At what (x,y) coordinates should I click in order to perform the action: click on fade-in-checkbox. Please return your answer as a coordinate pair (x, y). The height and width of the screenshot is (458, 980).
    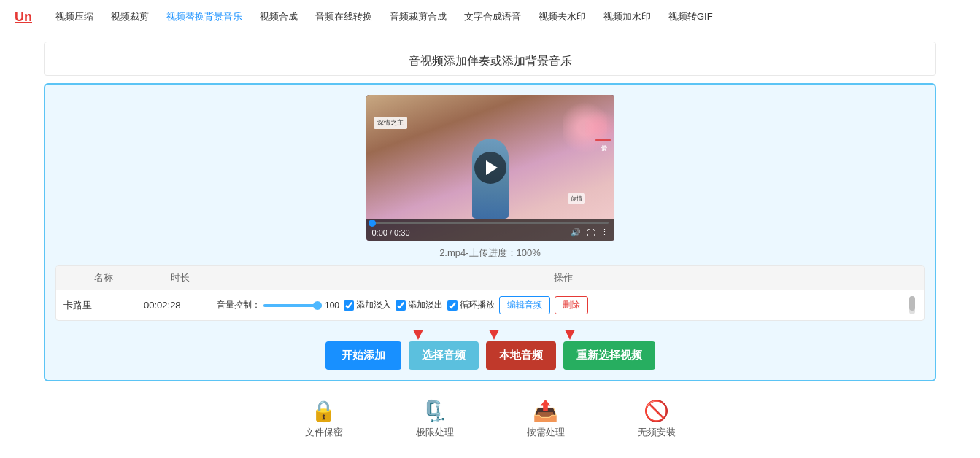
    Looking at the image, I should click on (349, 306).